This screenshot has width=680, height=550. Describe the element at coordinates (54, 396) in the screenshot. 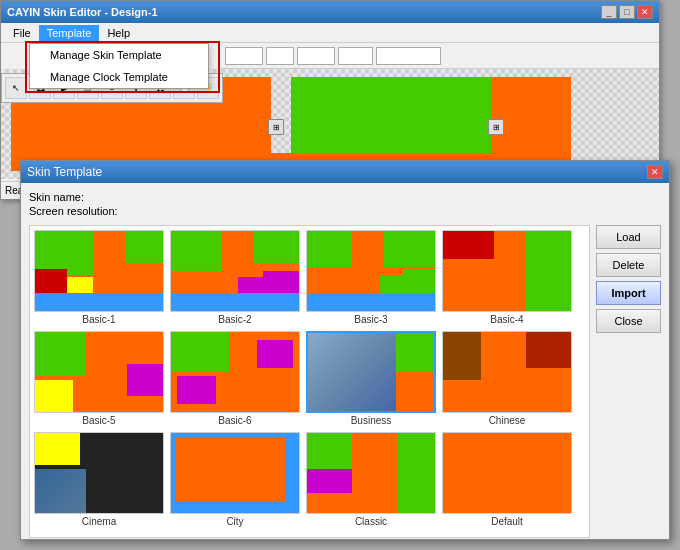

I see `t5-bottom-left` at that location.